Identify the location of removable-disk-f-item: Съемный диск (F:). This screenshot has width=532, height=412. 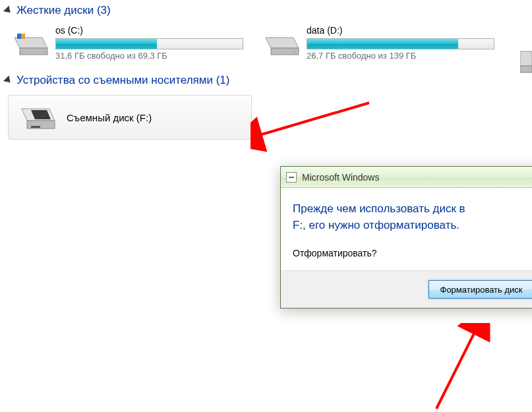
(130, 117).